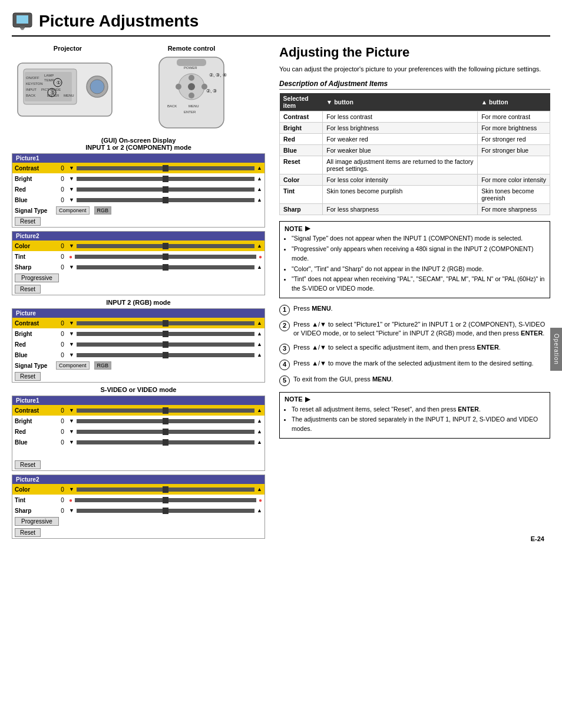 The image size is (562, 728). Describe the element at coordinates (556, 349) in the screenshot. I see `operation-sidebar: Operation` at that location.